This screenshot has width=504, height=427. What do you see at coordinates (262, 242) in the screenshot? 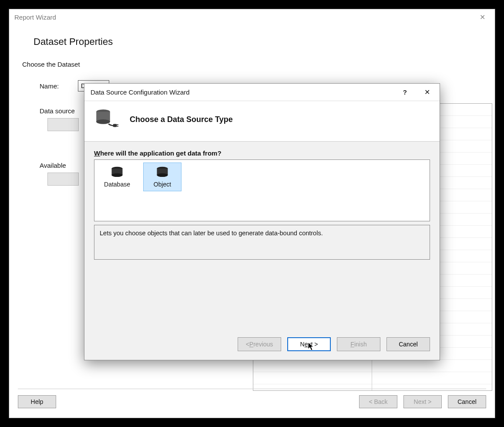
I see `description-box: Lets you choose objects that can later b…` at bounding box center [262, 242].